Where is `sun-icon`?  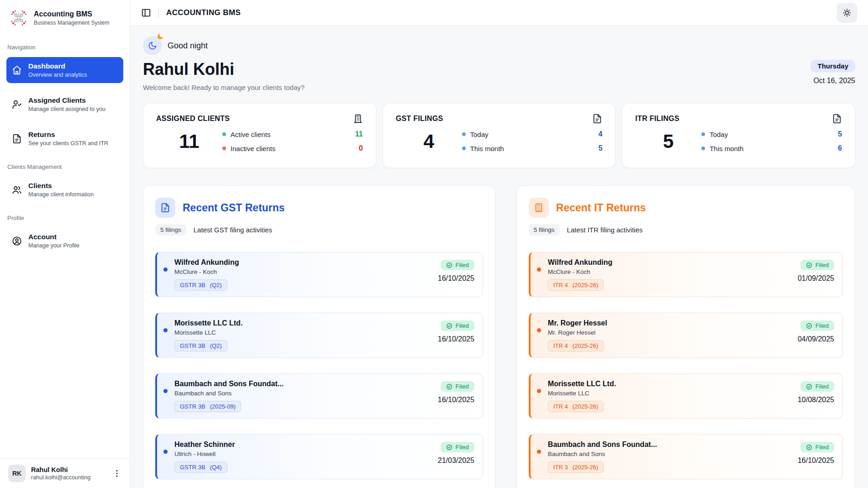
sun-icon is located at coordinates (847, 13).